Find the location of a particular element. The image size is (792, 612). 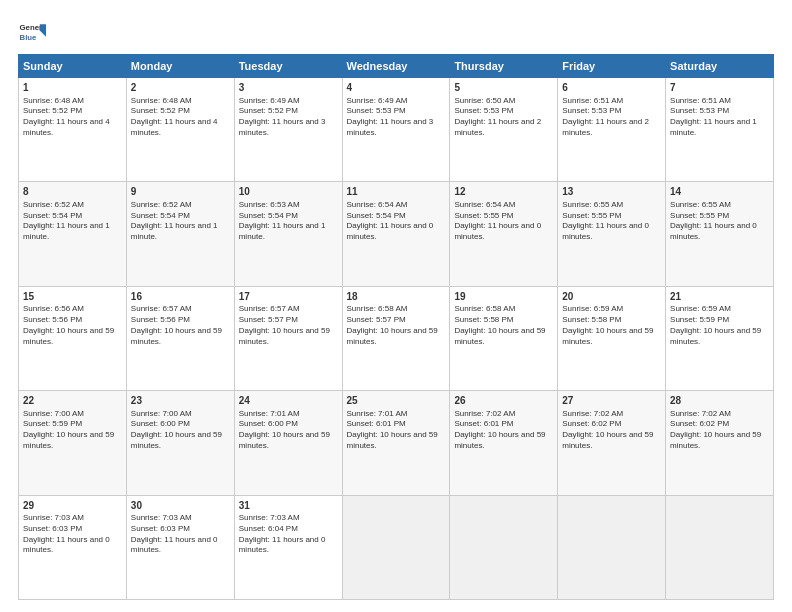

sunset-info: Sunset: 5:55 PM is located at coordinates (720, 216).